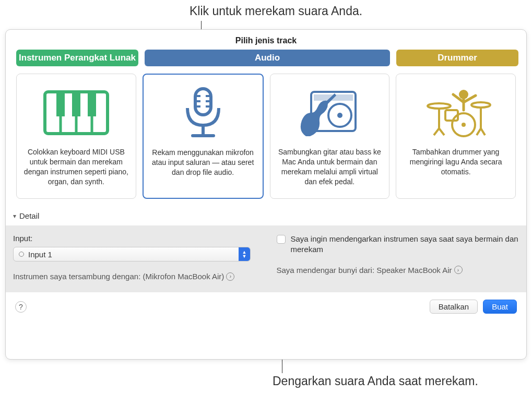 Image resolution: width=532 pixels, height=393 pixels. What do you see at coordinates (266, 58) in the screenshot?
I see `track-type-tabs: Instrumen Perangkat Lunak Audio Drummer` at bounding box center [266, 58].